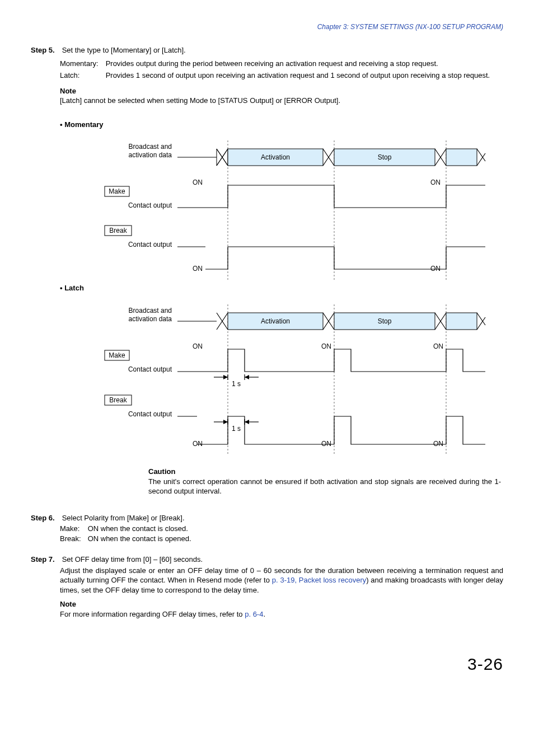  I want to click on step-5-intro: Set the type to [Momentary] or [Latch]., so click(280, 50).